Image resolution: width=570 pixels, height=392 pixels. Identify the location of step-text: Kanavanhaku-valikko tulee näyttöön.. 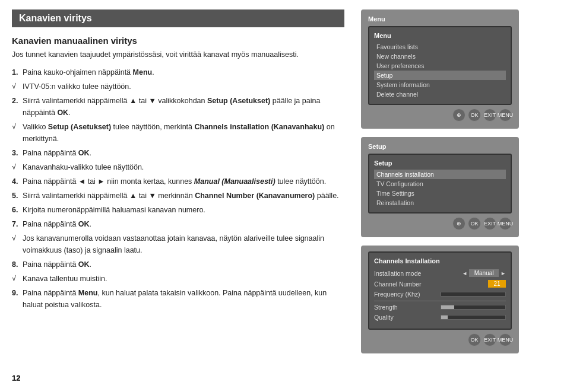
(183, 167).